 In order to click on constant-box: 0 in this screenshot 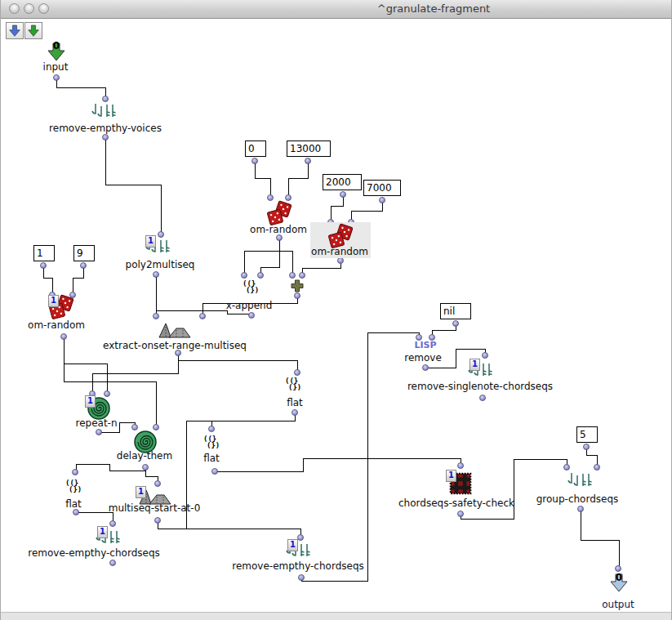, I will do `click(256, 149)`.